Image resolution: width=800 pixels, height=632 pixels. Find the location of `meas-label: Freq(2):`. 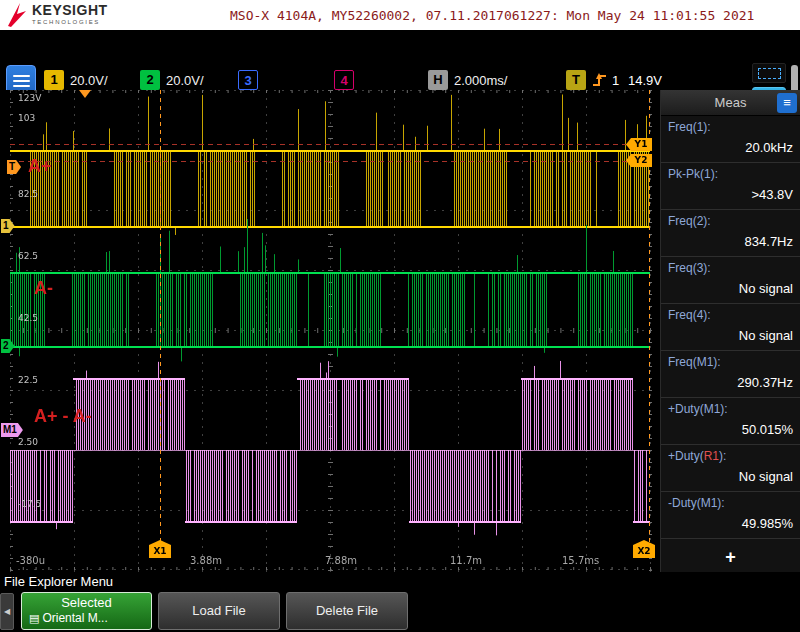

meas-label: Freq(2): is located at coordinates (730, 221).